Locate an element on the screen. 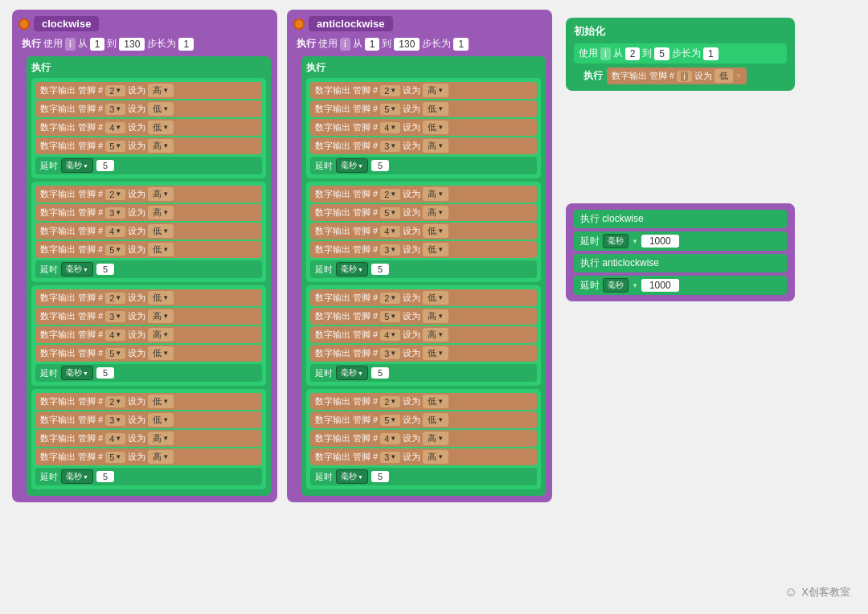  anticlockwise-loop-row: 执行 使用 i 从 1 到 130 步长为 1 is located at coordinates (420, 43).